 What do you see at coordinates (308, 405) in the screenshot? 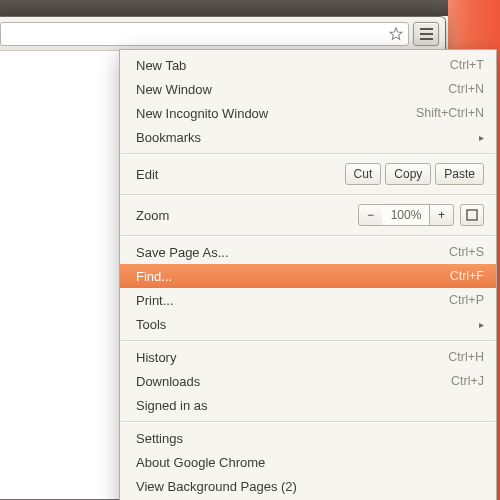
I see `menu-item-signed-in: Signed in as` at bounding box center [308, 405].